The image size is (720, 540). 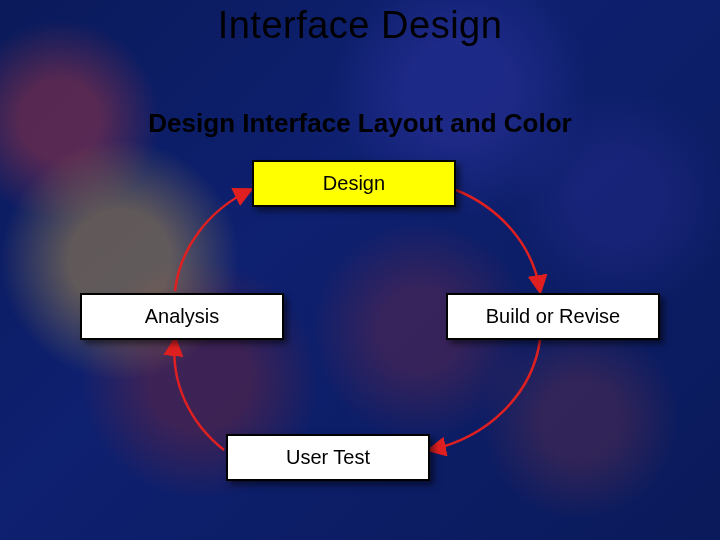 I want to click on node-analysis: Analysis, so click(x=182, y=316).